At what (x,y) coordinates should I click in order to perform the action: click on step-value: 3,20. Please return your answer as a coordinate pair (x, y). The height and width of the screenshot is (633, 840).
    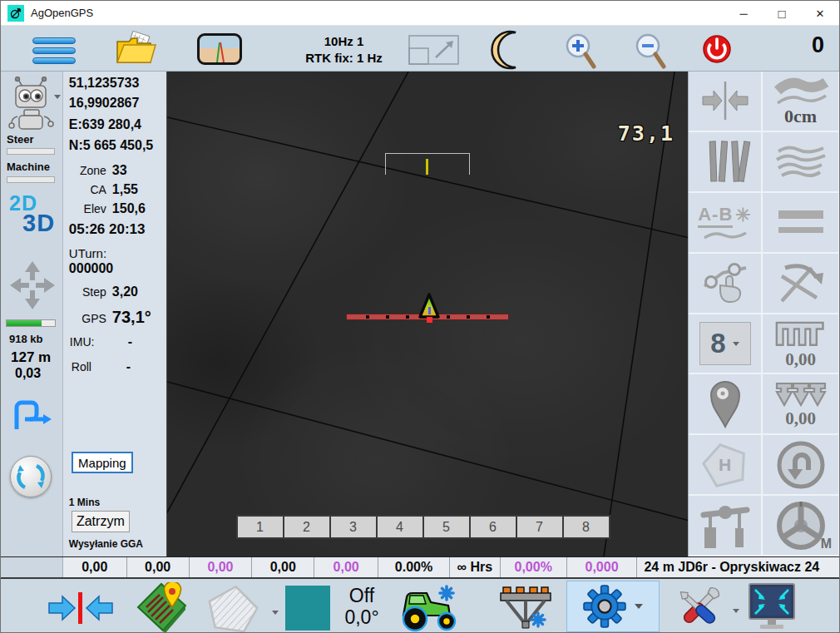
    Looking at the image, I should click on (125, 291).